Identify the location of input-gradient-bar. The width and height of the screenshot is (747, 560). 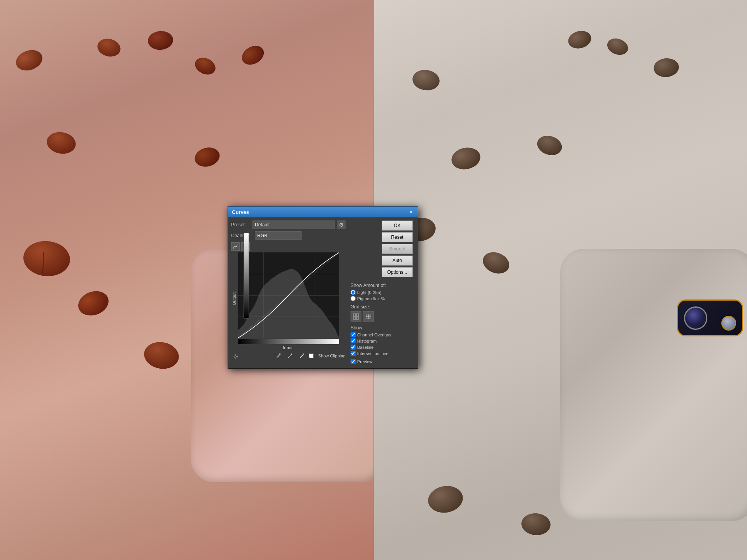
(289, 341).